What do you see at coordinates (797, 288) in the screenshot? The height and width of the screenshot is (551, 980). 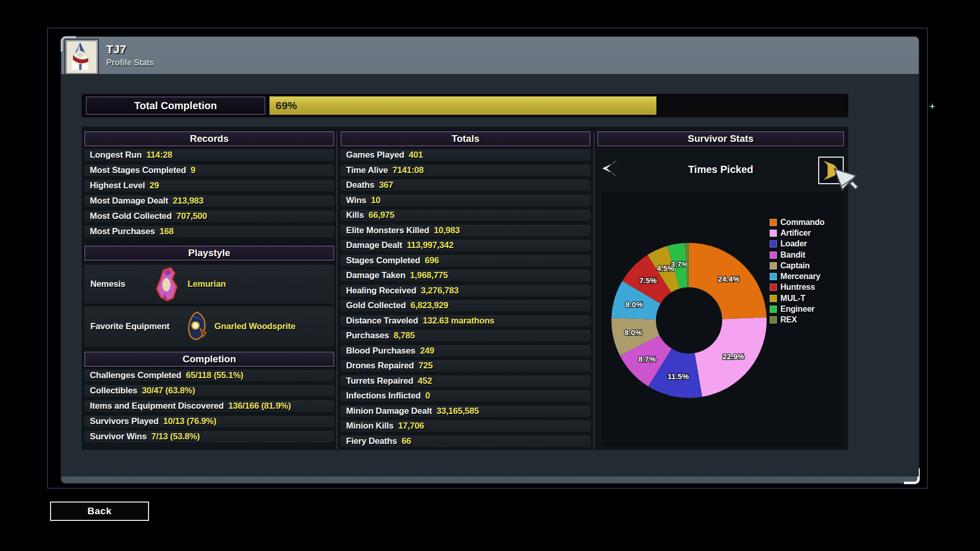 I see `legend-item-huntress: Huntress` at bounding box center [797, 288].